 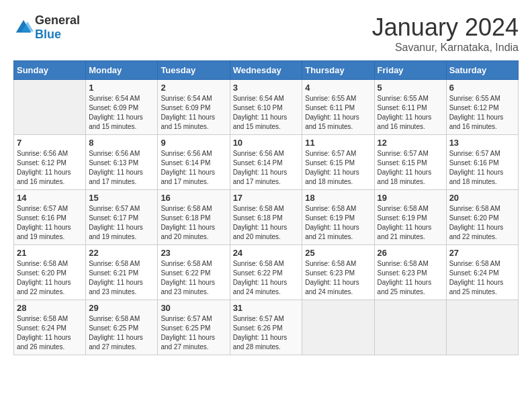 What do you see at coordinates (266, 107) in the screenshot?
I see `calendar-cell: 3Sunrise: 6:54 AMSunset: 6:10 PMDaylight…` at bounding box center [266, 107].